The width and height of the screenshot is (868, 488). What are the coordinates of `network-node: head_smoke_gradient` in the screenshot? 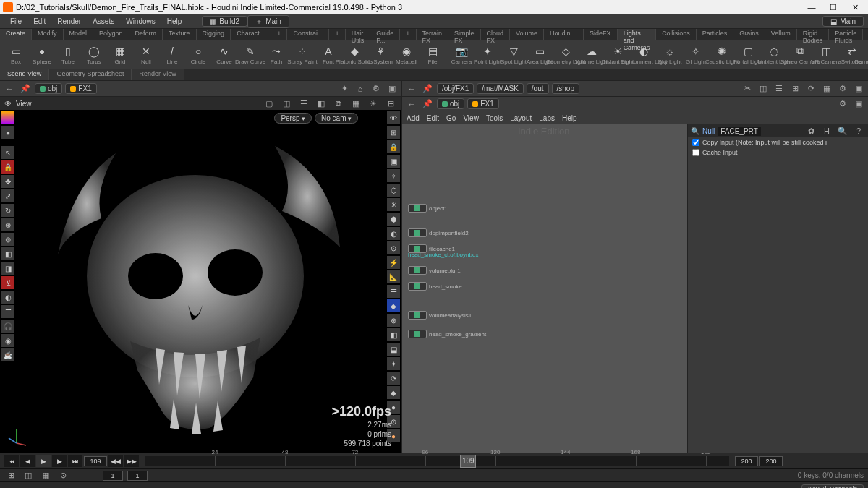 It's located at (447, 334).